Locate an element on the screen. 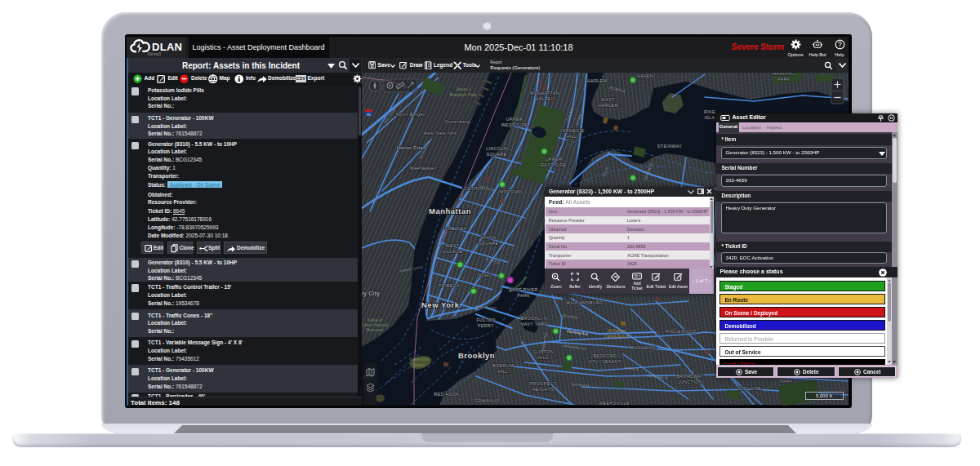  svg-text: MIDTOWN is located at coordinates (511, 192).